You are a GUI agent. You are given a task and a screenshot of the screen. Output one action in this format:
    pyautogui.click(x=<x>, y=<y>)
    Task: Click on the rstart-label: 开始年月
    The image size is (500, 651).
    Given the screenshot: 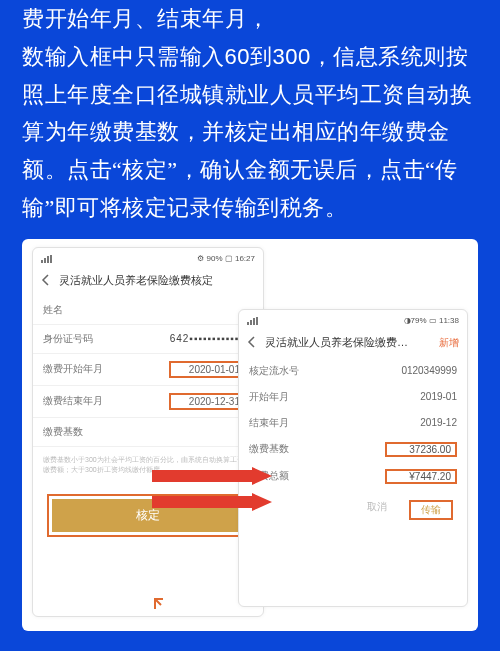 What is the action you would take?
    pyautogui.click(x=269, y=397)
    